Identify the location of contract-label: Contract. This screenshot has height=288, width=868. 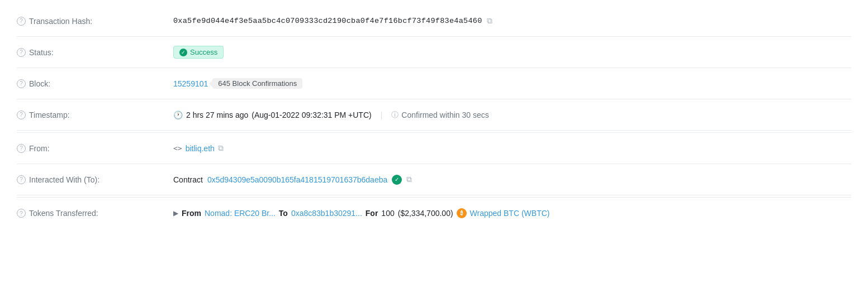
(188, 180).